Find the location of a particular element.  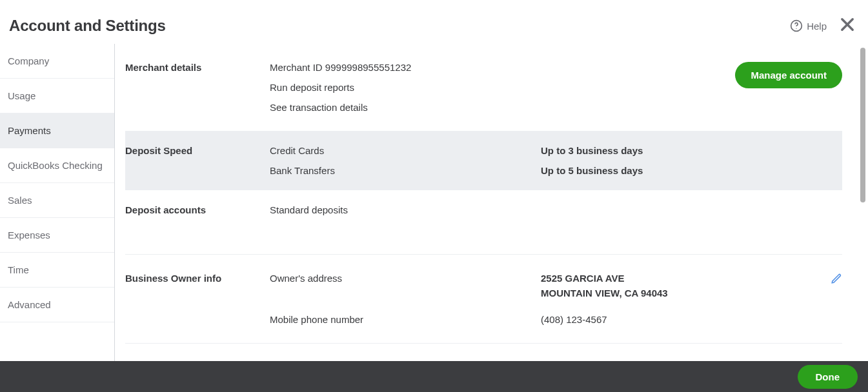

owner-phone-label: Mobile phone number is located at coordinates (405, 320).